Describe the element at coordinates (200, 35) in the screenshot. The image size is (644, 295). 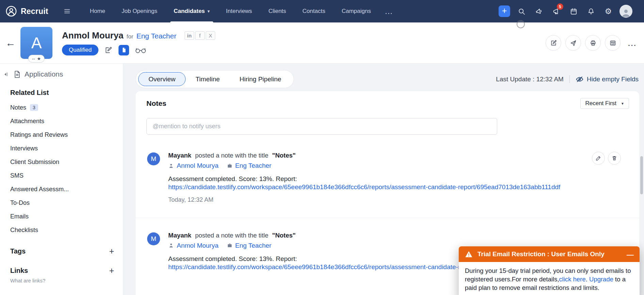
I see `facebook-icon: f` at that location.